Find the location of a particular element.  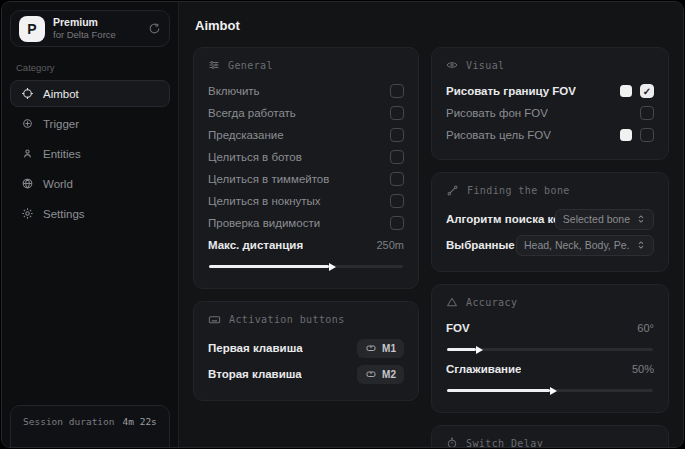

entities-icon is located at coordinates (28, 154).